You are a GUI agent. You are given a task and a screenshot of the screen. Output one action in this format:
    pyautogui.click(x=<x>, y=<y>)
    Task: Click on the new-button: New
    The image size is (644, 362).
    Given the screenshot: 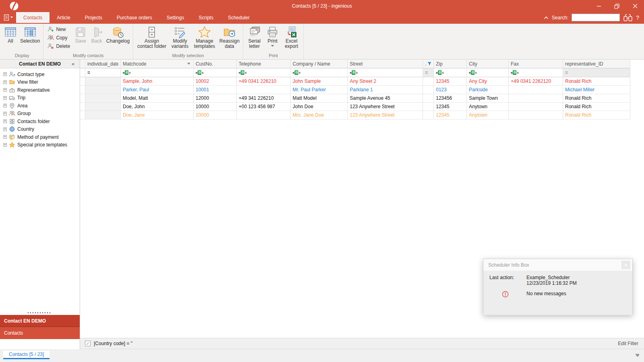 What is the action you would take?
    pyautogui.click(x=59, y=29)
    